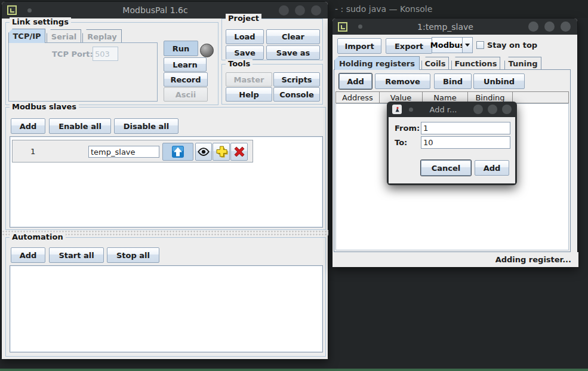  Describe the element at coordinates (245, 53) in the screenshot. I see `save-button: Save` at that location.